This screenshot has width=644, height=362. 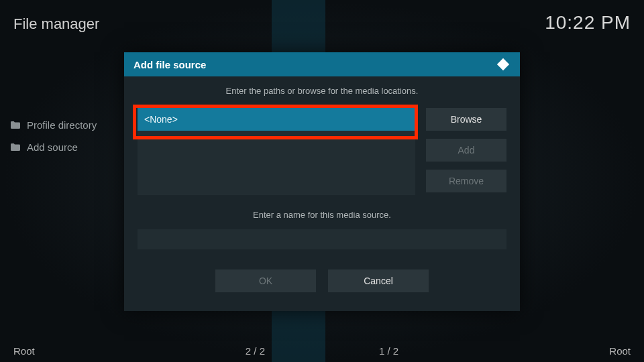 I want to click on sidebar-item-profile-directory: Profile directory, so click(x=54, y=125).